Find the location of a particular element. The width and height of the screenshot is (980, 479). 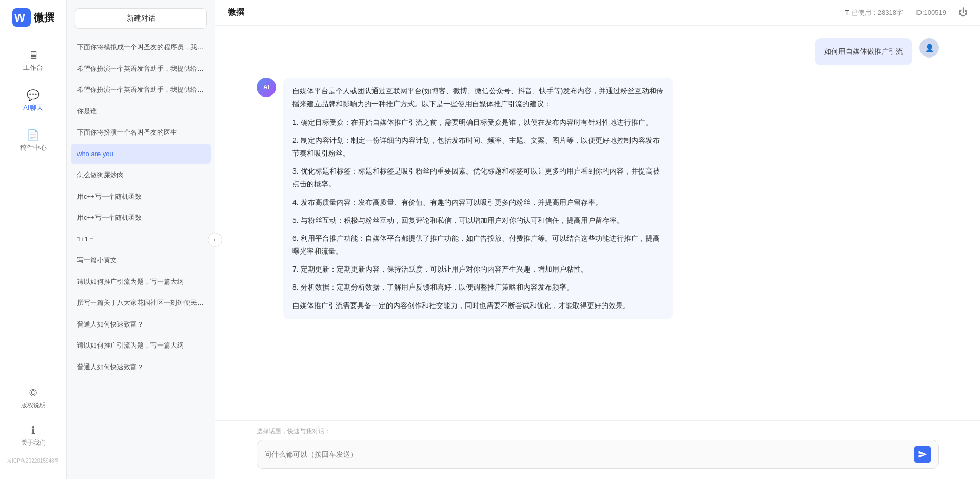

ai-message-paragraph: 3. 优化标题和标签：标题和标签是吸引粉丝的重要因素。优化标题和标签可以让更多的… is located at coordinates (478, 178).